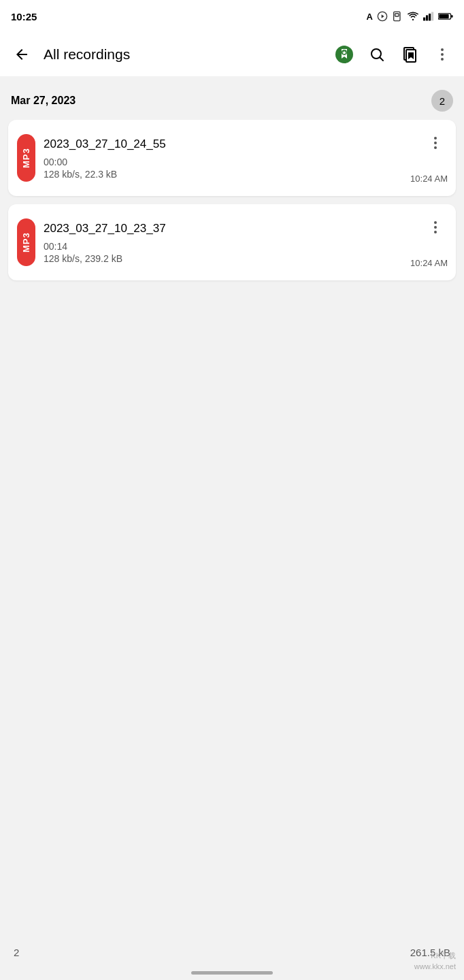 The height and width of the screenshot is (980, 464). What do you see at coordinates (435, 961) in the screenshot?
I see `watermark: KK下载 www.kkx.net` at bounding box center [435, 961].